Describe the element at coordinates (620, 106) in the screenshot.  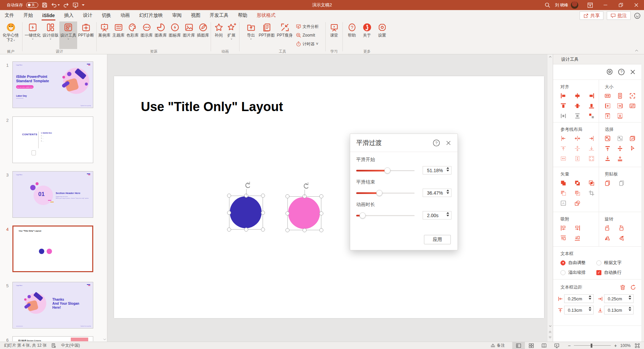
I see `dotR-icon` at that location.